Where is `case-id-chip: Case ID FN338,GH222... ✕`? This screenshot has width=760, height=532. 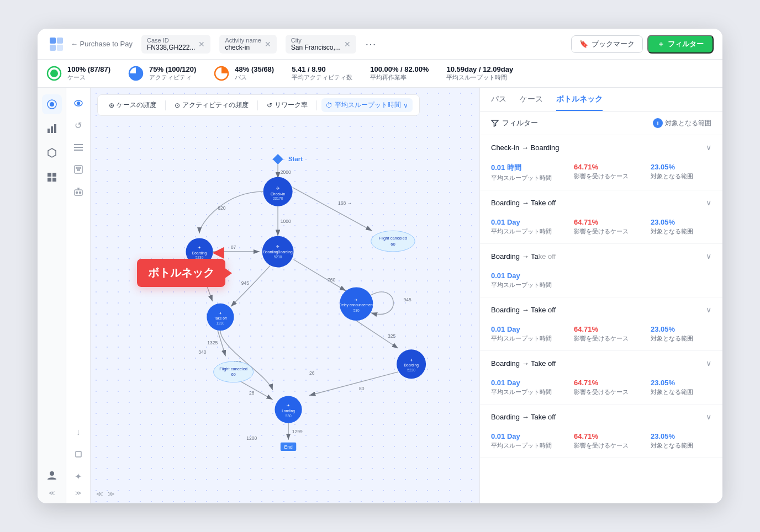
case-id-chip: Case ID FN338,GH222... ✕ is located at coordinates (176, 44).